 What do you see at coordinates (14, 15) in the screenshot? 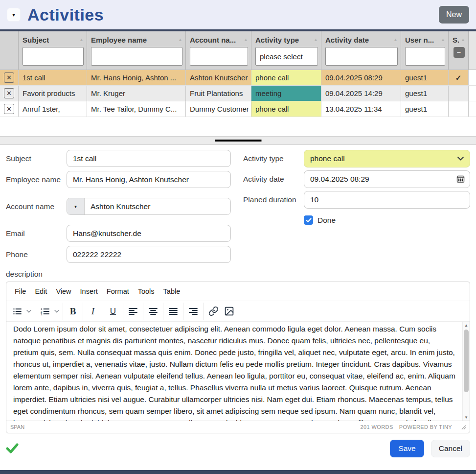
I see `header-menu-button: ▾` at bounding box center [14, 15].